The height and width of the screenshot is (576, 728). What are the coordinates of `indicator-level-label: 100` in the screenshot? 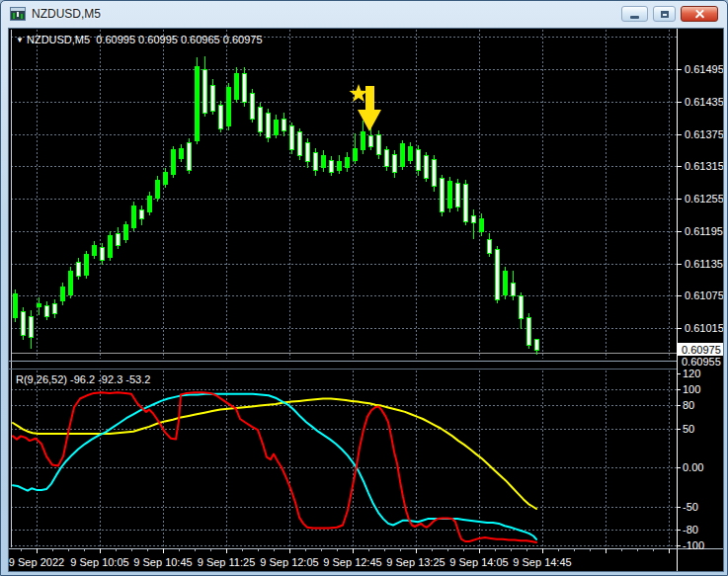 It's located at (691, 389).